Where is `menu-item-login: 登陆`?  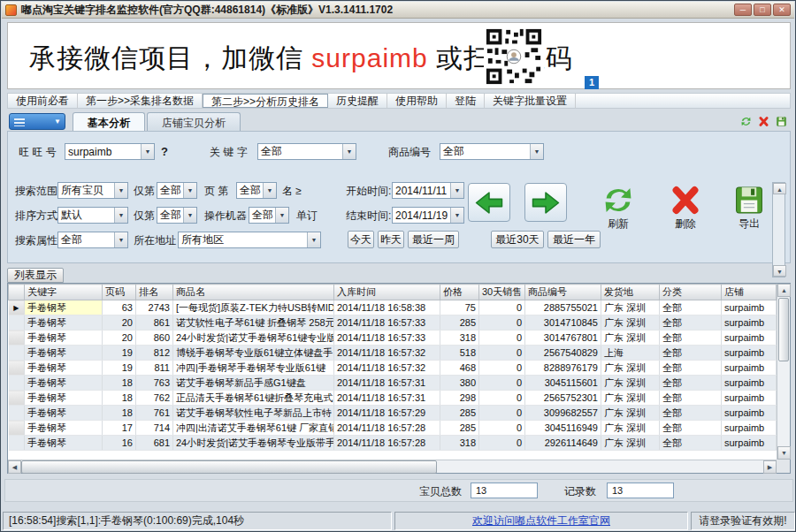 menu-item-login: 登陆 is located at coordinates (465, 101).